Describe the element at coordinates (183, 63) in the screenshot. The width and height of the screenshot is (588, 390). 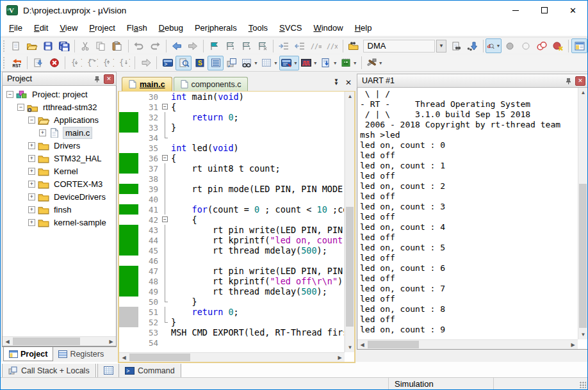
I see `disassembly-window-button` at that location.